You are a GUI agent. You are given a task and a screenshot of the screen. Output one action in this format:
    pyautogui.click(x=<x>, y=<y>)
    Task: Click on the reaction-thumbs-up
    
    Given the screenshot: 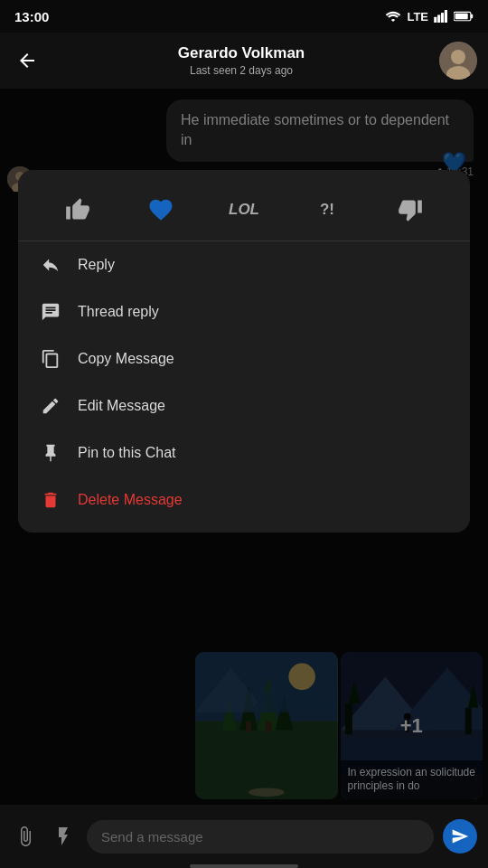 What is the action you would take?
    pyautogui.click(x=78, y=210)
    